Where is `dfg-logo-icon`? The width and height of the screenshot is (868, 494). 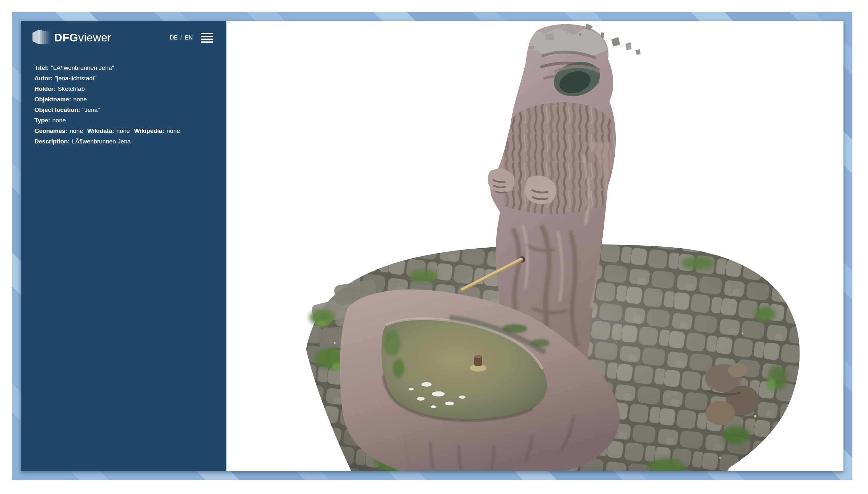
dfg-logo-icon is located at coordinates (41, 37).